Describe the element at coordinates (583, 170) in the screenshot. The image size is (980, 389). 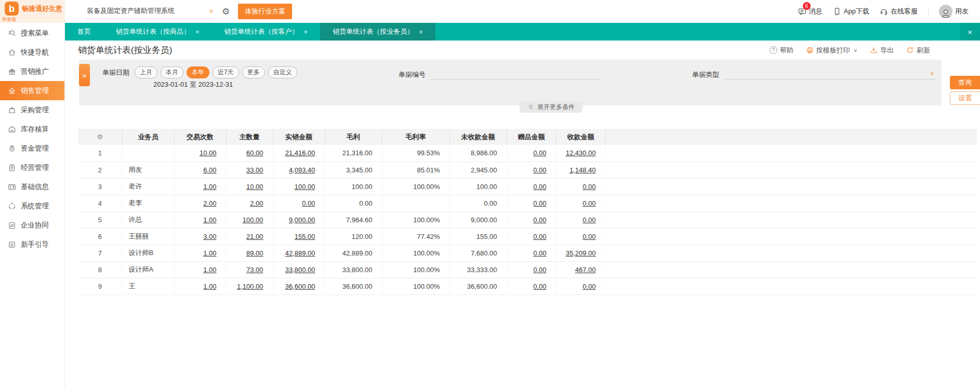
I see `drilldown-link: 1,148.40` at that location.